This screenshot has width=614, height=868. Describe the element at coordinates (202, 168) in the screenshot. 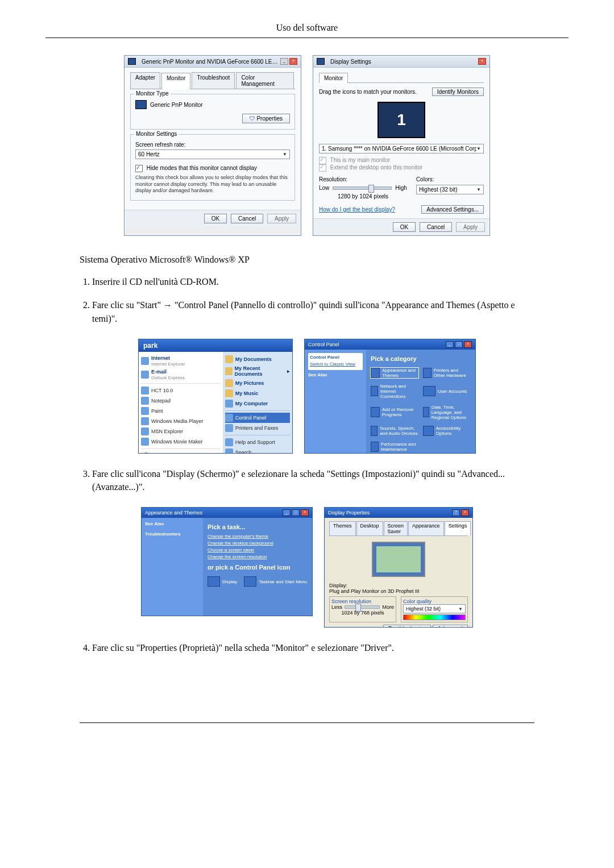

I see `hide-modes-label: Hide modes that this monitor cannot disp…` at that location.